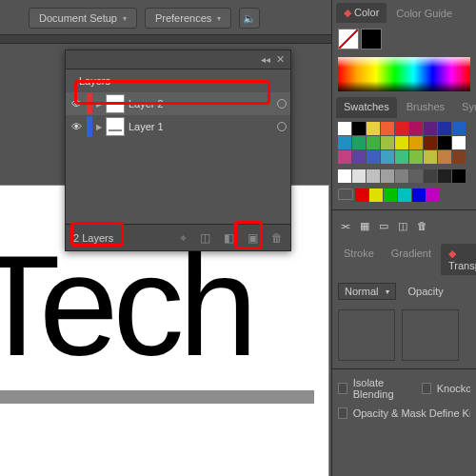 Image resolution: width=476 pixels, height=476 pixels. I want to click on transparency-preview, so click(367, 335).